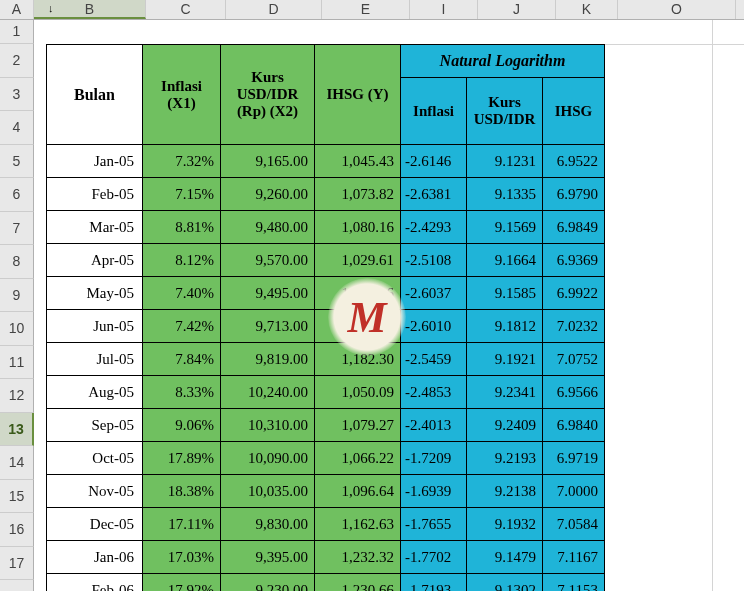  Describe the element at coordinates (17, 430) in the screenshot. I see `row-header-13: 13` at that location.